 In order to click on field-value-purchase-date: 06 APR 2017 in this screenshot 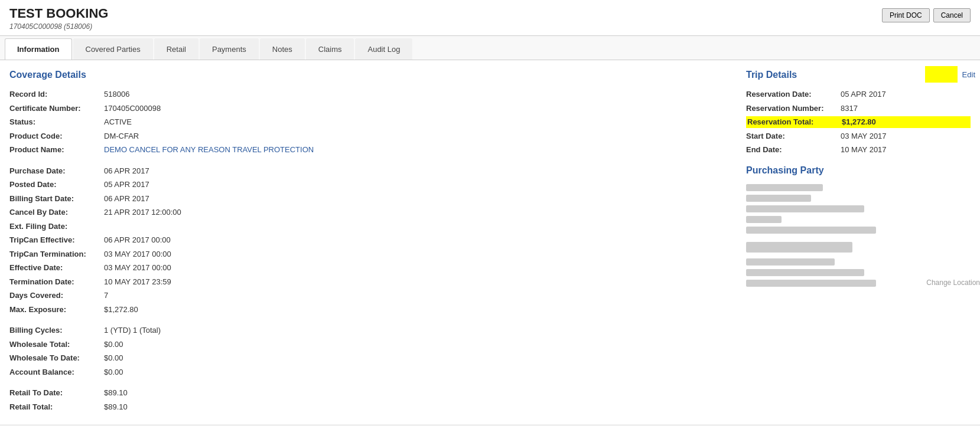, I will do `click(126, 171)`.